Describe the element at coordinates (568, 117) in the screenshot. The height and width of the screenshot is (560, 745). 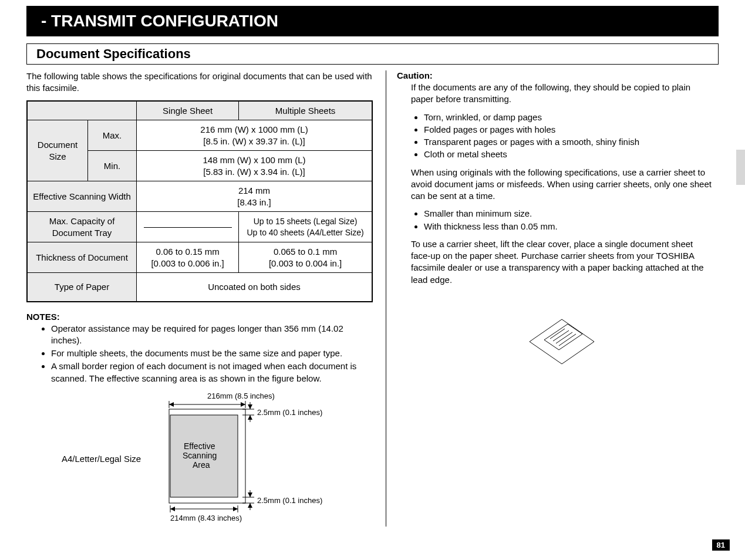
I see `caution-list1-item: Torn, wrinkled, or damp pages` at that location.